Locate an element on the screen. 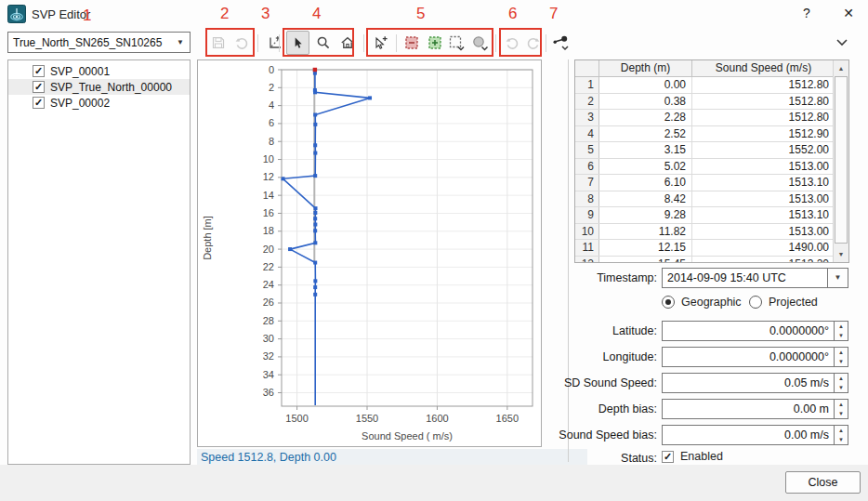 This screenshot has height=501, width=868. depth-cell: 15.45 is located at coordinates (646, 260).